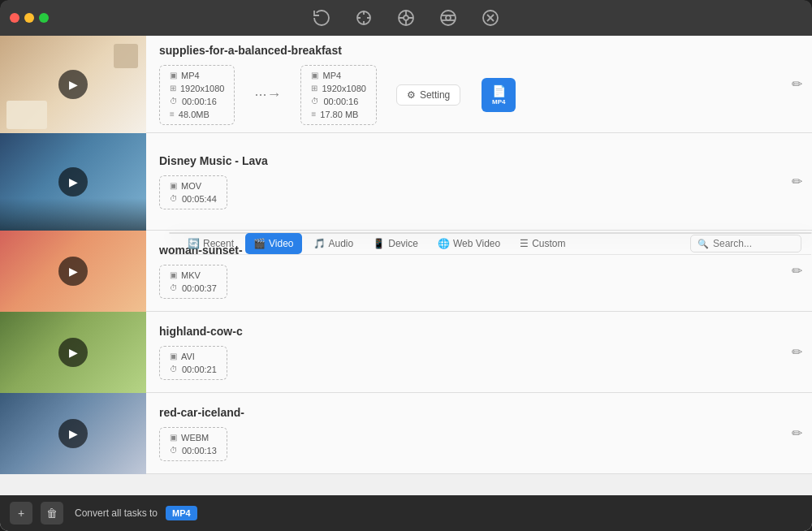 Image resolution: width=812 pixels, height=531 pixels. What do you see at coordinates (338, 114) in the screenshot?
I see `dest-size-meta: ≡ 17.80 MB` at bounding box center [338, 114].